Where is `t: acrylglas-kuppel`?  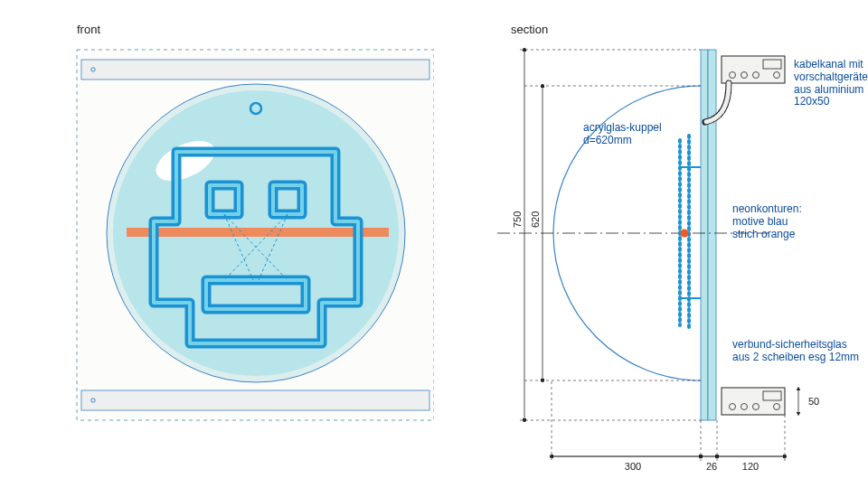 t: acrylglas-kuppel is located at coordinates (622, 127).